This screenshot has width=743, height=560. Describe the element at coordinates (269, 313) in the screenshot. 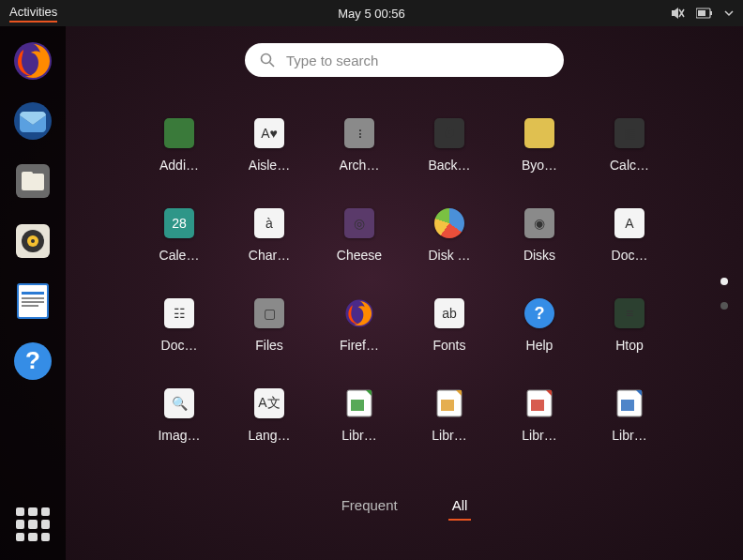

I see `files-icon: ▢` at that location.